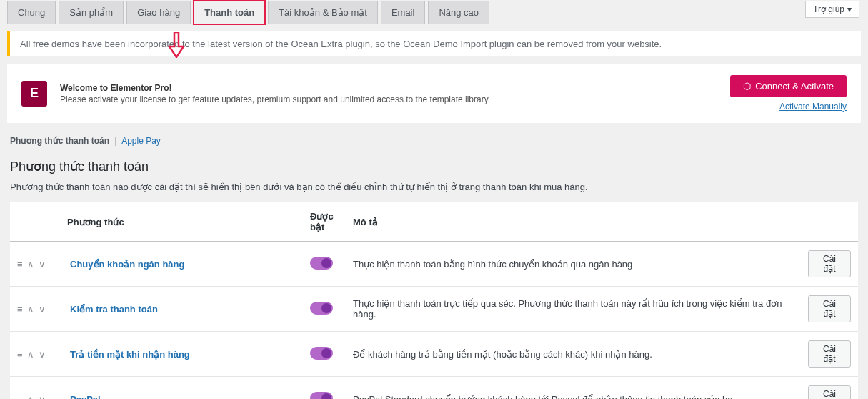  Describe the element at coordinates (31, 13) in the screenshot. I see `tab-0: Chung` at that location.